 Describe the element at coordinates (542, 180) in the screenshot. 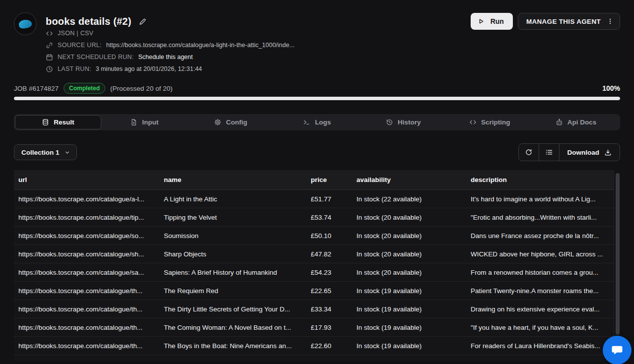

I see `column-header-description: description` at that location.